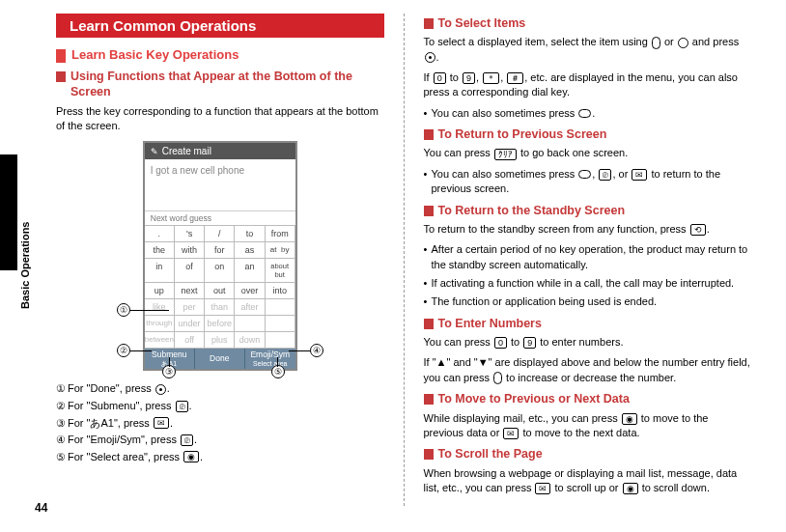  What do you see at coordinates (220, 440) in the screenshot?
I see `legend-row-4: ④For "Emoji/Sym", press ⎚.` at bounding box center [220, 440].